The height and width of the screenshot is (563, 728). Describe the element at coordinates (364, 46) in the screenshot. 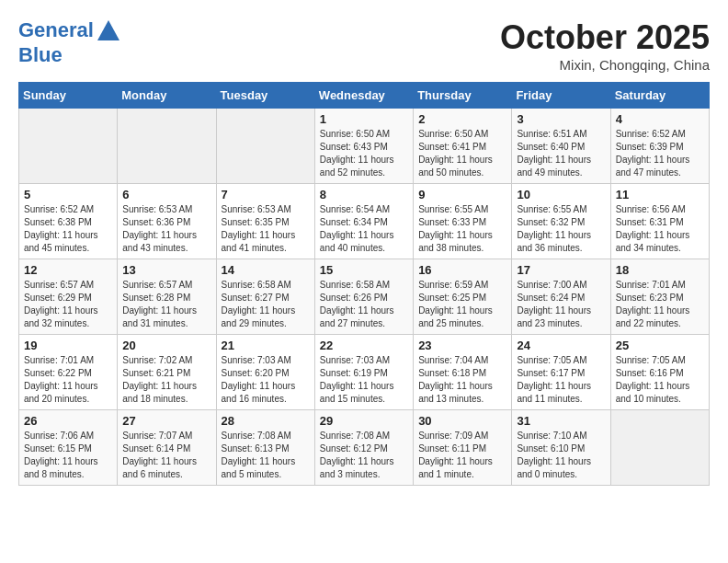

I see `page-header: General Blue October 2025 Mixin, Chongqi…` at that location.